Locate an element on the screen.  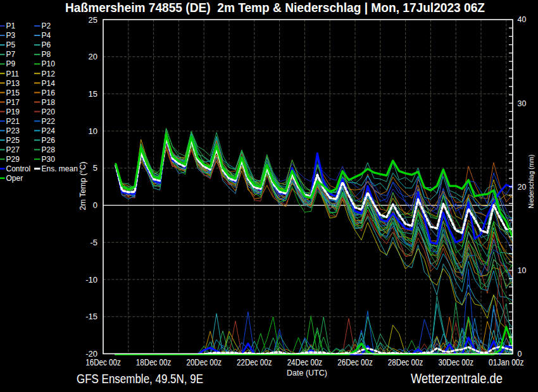
svg-text: P28 is located at coordinates (49, 150).